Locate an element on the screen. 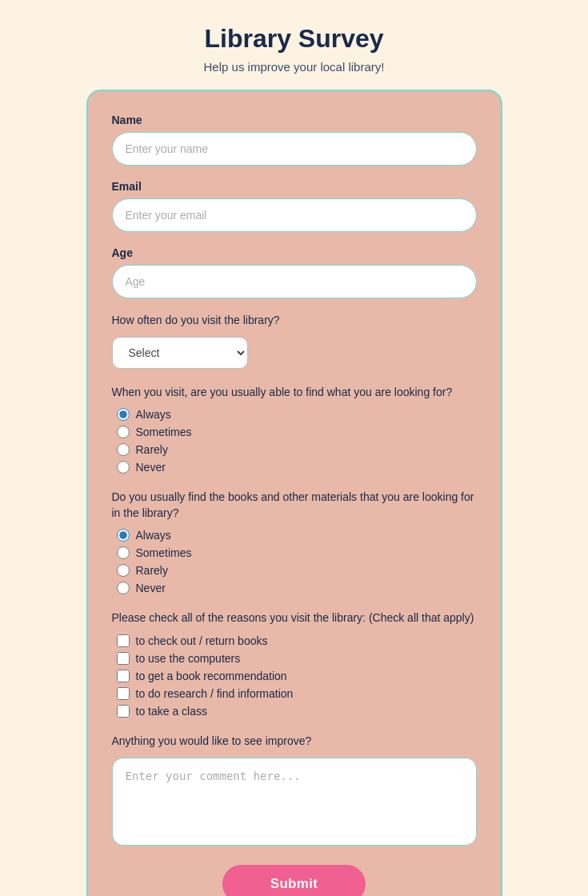 The height and width of the screenshot is (896, 588). reason-checkout: to check out / return books is located at coordinates (297, 641).